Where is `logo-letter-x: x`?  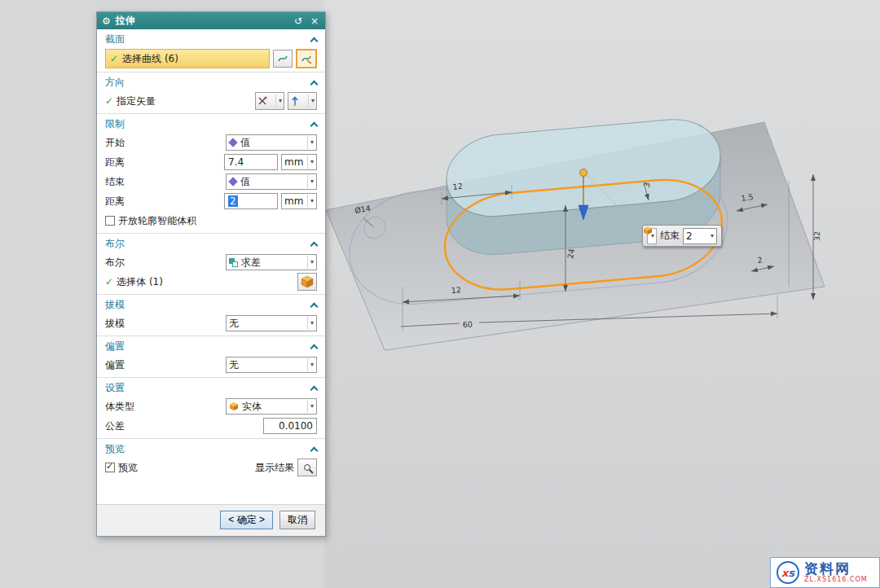 logo-letter-x: x is located at coordinates (785, 573).